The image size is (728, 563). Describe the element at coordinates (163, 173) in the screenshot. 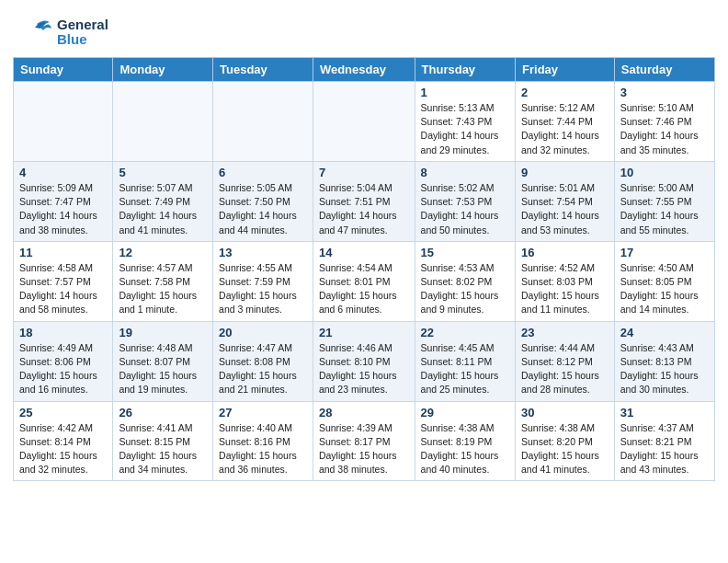

I see `day-number: 5` at that location.